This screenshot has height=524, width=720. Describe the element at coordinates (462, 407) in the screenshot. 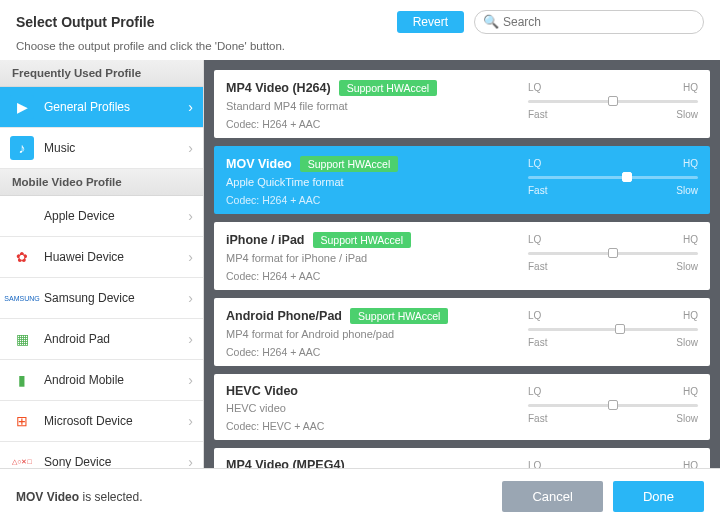

I see `profile-hevc-video: HEVC VideoHEVC videoCodec: HEVC + AACLQH…` at that location.